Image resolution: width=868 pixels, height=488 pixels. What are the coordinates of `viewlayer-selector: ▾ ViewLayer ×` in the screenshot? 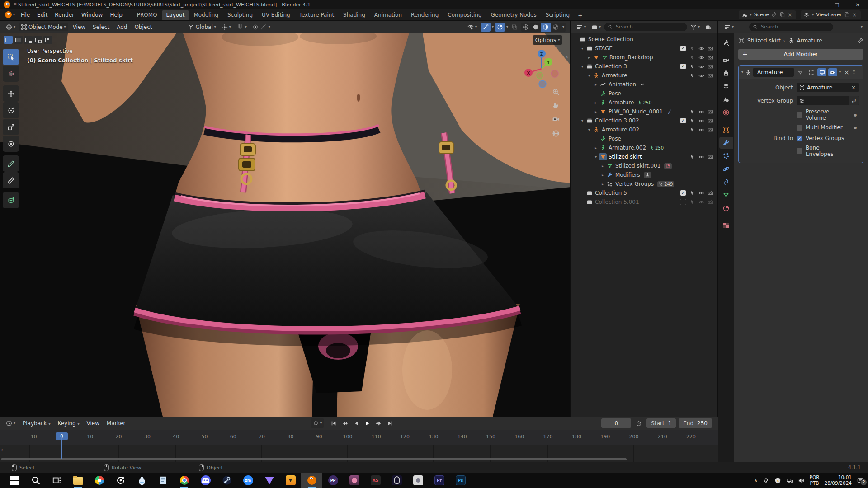 It's located at (831, 15).